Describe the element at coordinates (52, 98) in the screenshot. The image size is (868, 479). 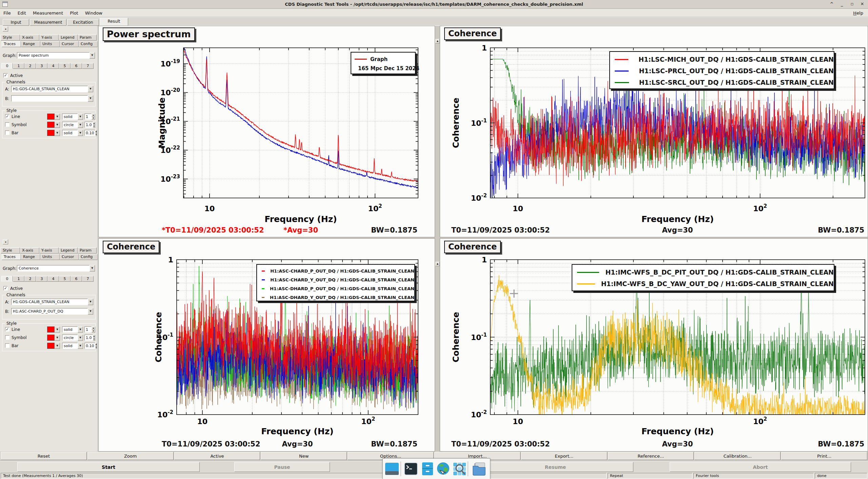
I see `channel-b-select: ▼` at that location.